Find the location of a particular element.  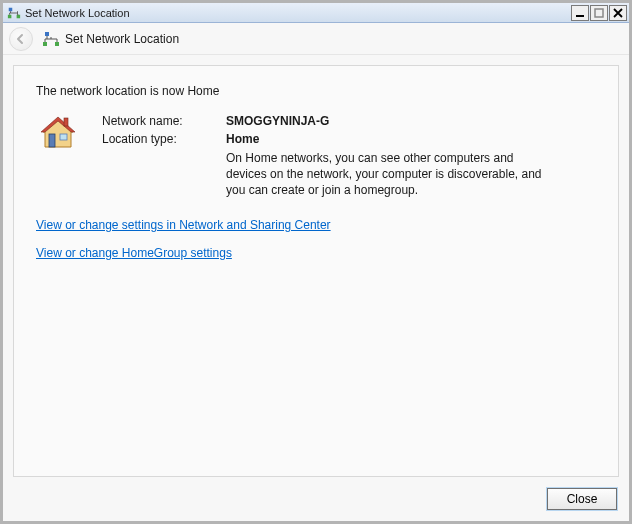

window-controls is located at coordinates (599, 13).